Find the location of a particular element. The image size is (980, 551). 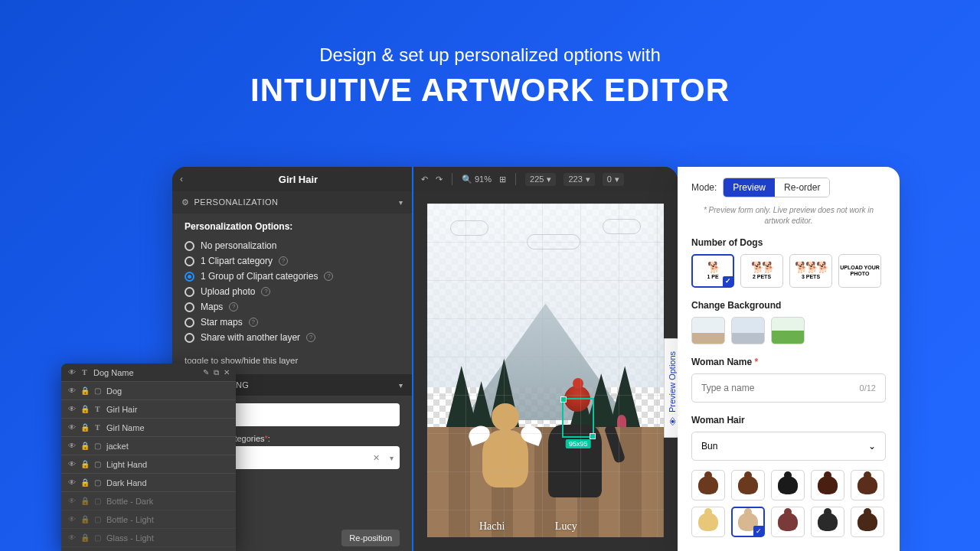

layer-row: 👁🔒▢Dog is located at coordinates (149, 391).